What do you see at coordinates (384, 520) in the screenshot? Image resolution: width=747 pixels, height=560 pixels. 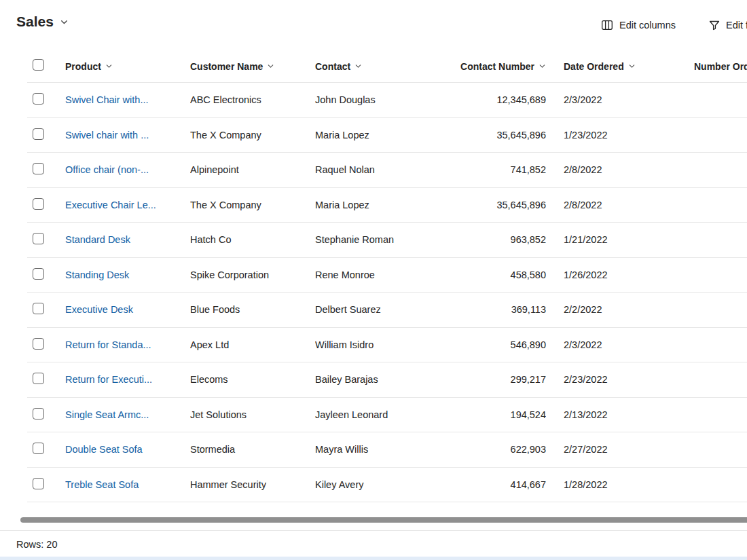 I see `horizontal-scrollbar` at bounding box center [384, 520].